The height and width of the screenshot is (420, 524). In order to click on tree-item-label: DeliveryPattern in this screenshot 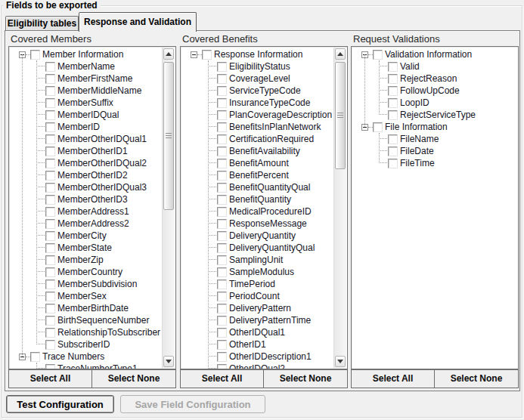, I will do `click(259, 308)`.